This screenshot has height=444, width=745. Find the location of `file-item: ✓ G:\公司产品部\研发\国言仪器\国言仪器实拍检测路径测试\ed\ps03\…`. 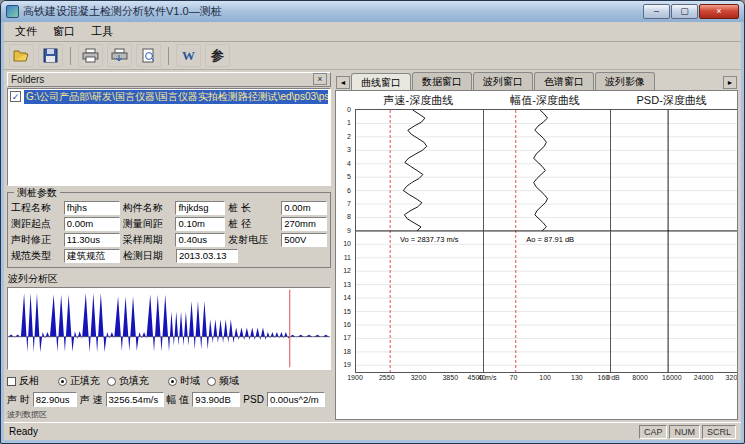

file-item: ✓ G:\公司产品部\研发\国言仪器\国言仪器实拍检测路径测试\ed\ps03\… is located at coordinates (169, 97).